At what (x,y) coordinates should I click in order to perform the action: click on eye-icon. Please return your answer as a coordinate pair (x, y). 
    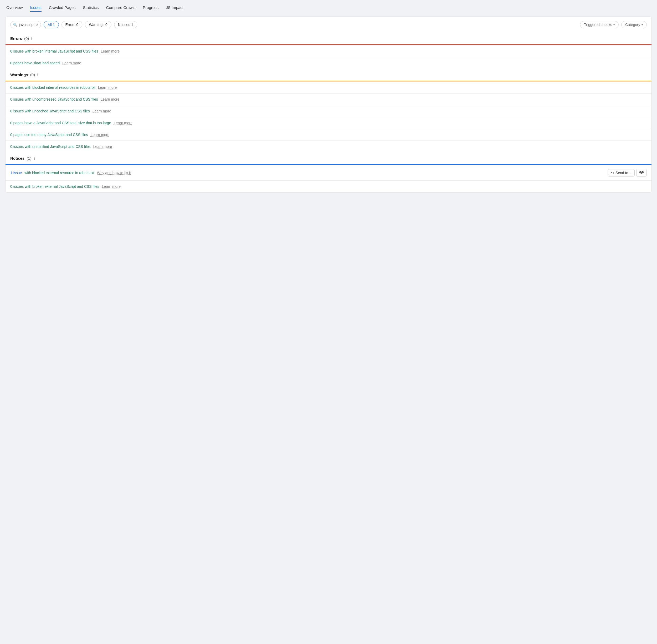
    Looking at the image, I should click on (641, 173).